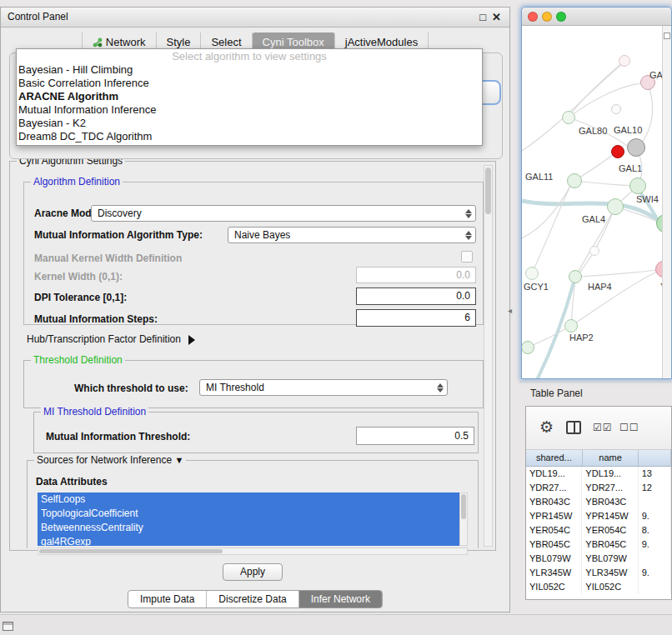 The height and width of the screenshot is (635, 672). I want to click on network-node-gal11, so click(574, 181).